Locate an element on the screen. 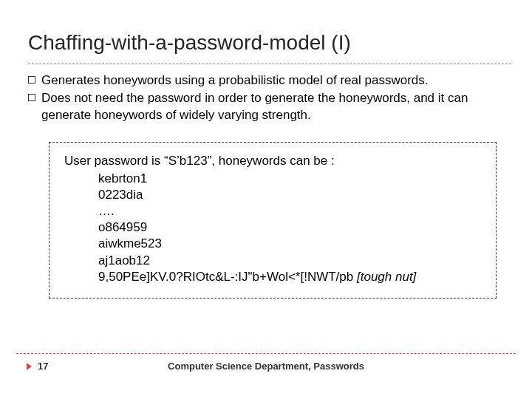 This screenshot has height=399, width=532. bullet-list: Generates honeywords using a probabilist… is located at coordinates (265, 99).